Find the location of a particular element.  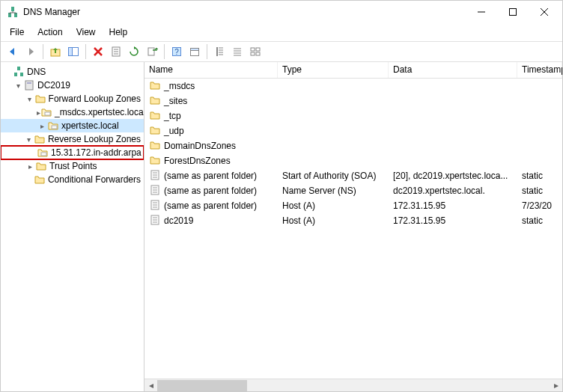

menu-action: Action is located at coordinates (49, 32).